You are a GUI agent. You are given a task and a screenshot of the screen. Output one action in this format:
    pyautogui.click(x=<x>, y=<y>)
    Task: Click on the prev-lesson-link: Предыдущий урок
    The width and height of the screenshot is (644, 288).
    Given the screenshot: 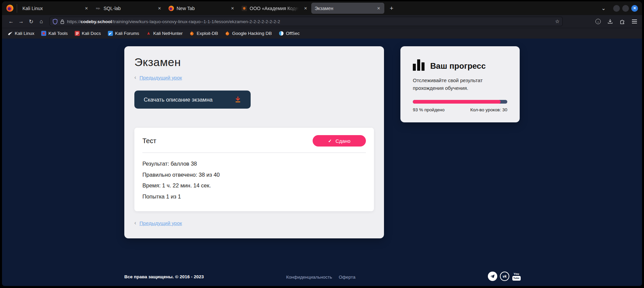 What is the action you would take?
    pyautogui.click(x=161, y=78)
    